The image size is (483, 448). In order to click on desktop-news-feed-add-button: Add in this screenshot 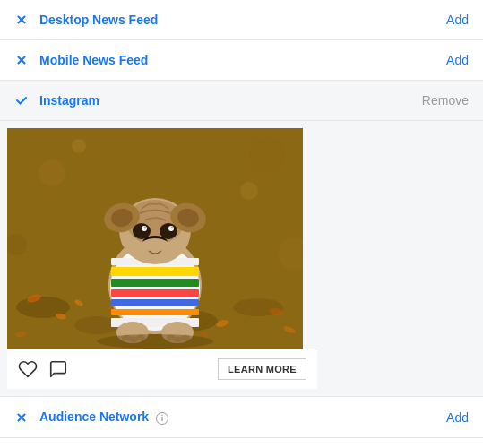, I will do `click(457, 20)`.